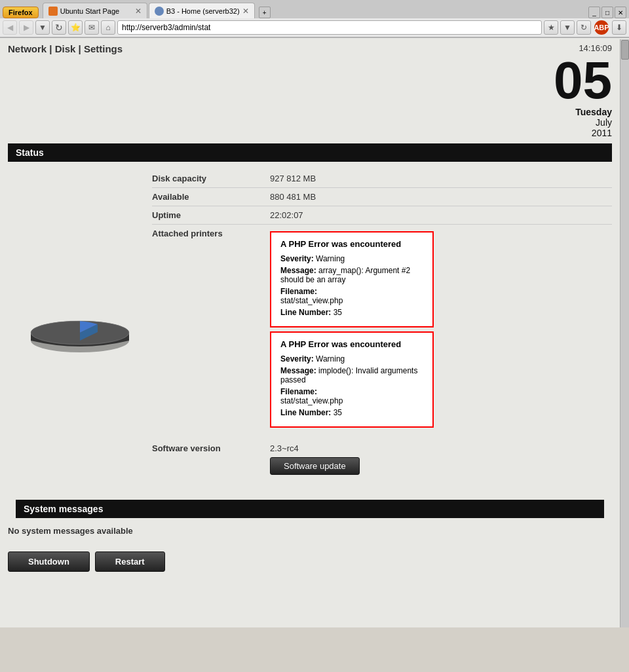  What do you see at coordinates (330, 359) in the screenshot?
I see `php-error-2-severity-value: Warning` at bounding box center [330, 359].